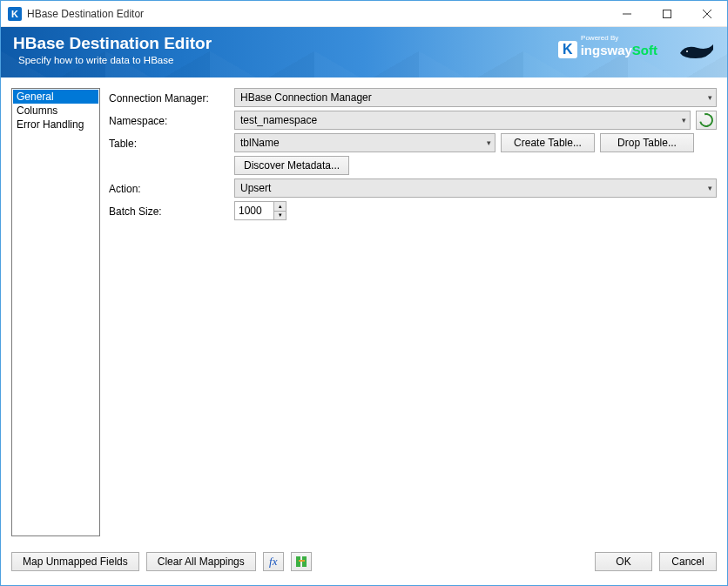 The width and height of the screenshot is (728, 586). I want to click on nav-item-general: General, so click(56, 97).